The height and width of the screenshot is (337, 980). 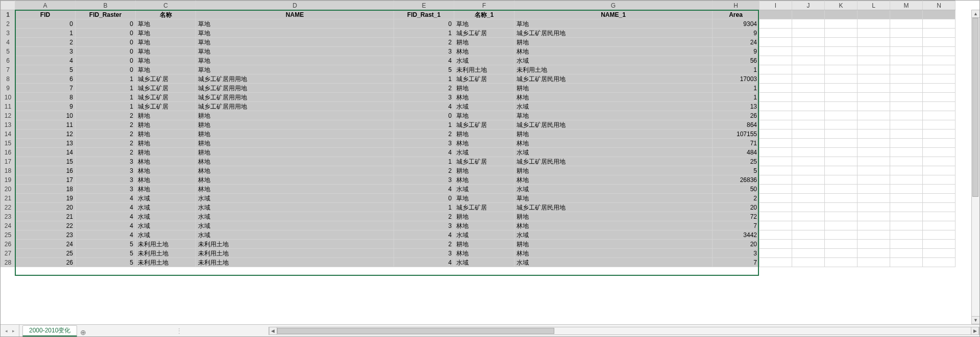 I want to click on cell: 17003, so click(x=736, y=79).